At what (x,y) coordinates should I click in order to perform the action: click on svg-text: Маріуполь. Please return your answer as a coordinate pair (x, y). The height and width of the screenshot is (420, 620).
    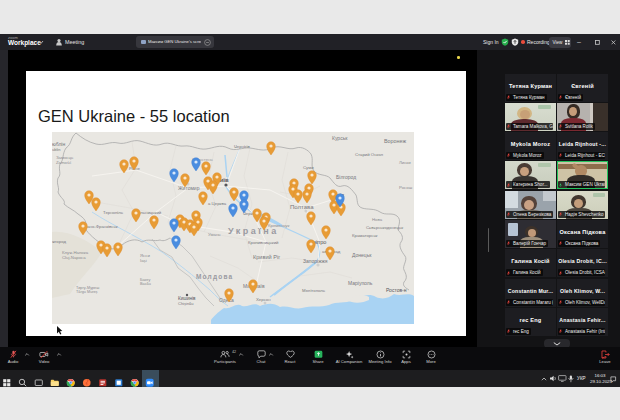
    Looking at the image, I should click on (360, 283).